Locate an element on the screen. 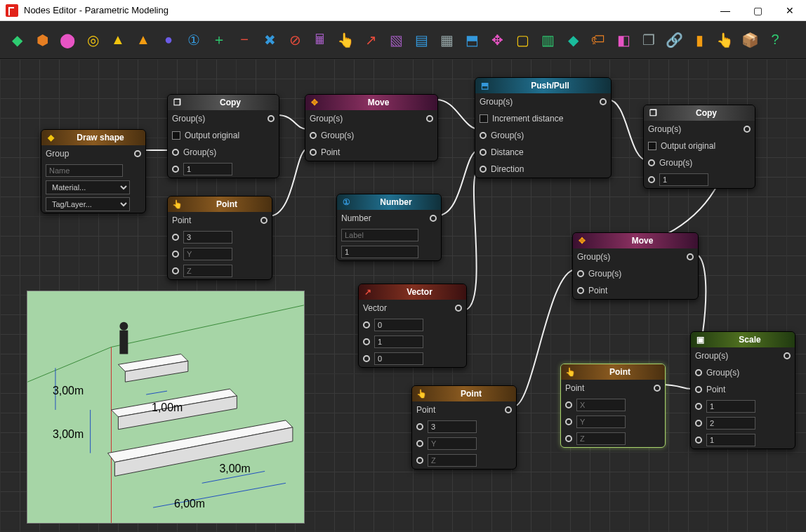 The height and width of the screenshot is (532, 806). tool-pushpull-icon: ⬒ is located at coordinates (472, 40).